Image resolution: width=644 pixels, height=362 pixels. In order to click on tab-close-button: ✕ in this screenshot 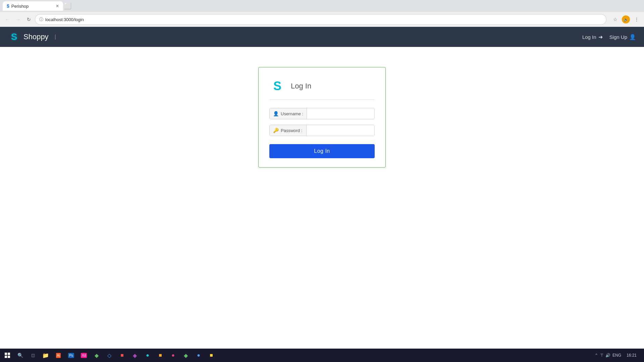, I will do `click(57, 6)`.